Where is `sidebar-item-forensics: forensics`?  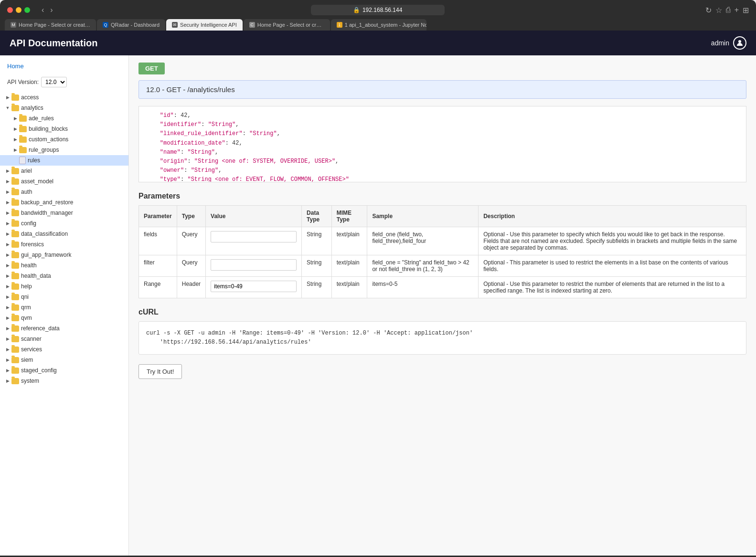
sidebar-item-forensics: forensics is located at coordinates (64, 244).